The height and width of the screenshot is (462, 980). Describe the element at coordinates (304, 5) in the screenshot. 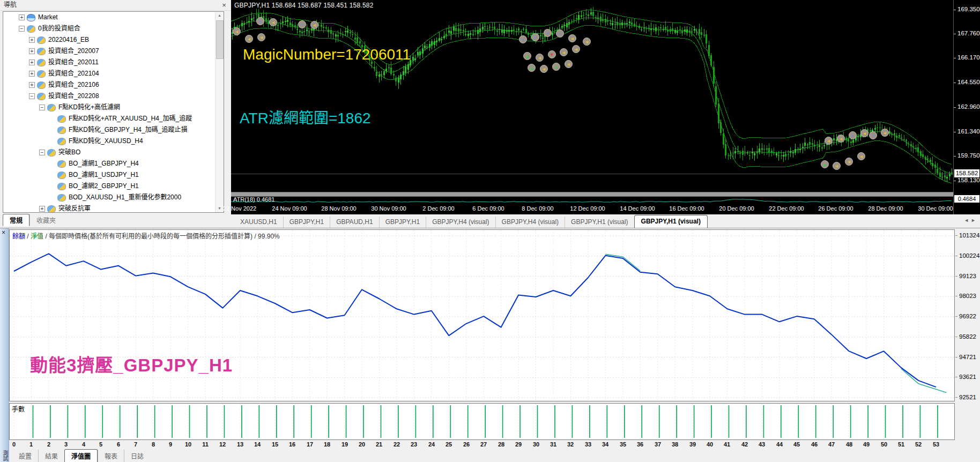

I see `chart-ohlc-title: GBPJPY,H1 158.684 158.687 158.451 158.58…` at that location.